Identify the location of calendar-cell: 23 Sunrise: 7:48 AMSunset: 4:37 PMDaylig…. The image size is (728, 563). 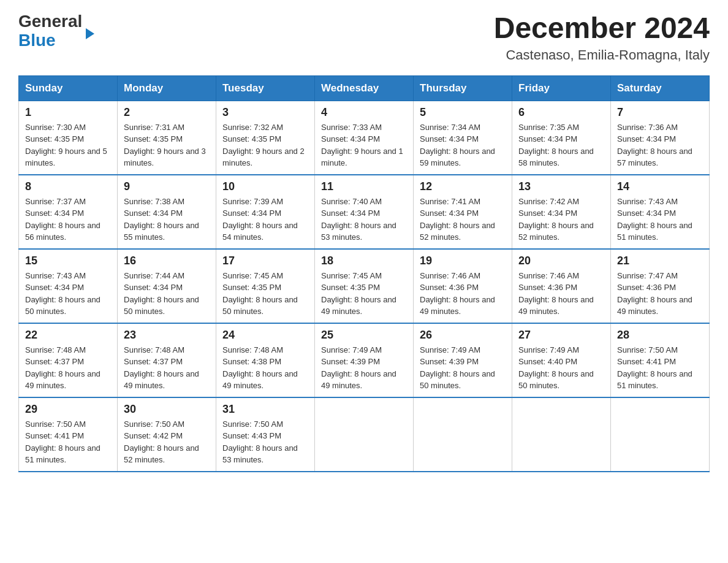
(167, 361).